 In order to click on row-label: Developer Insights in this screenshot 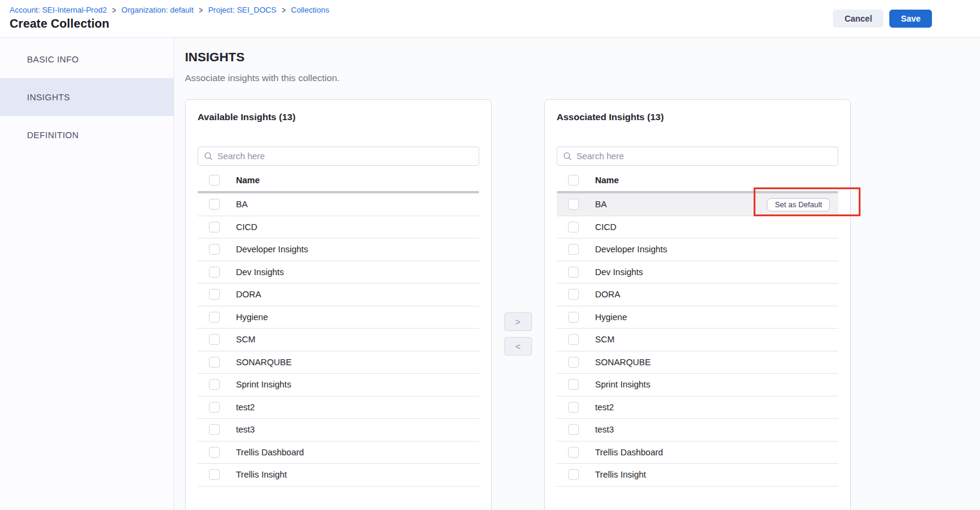, I will do `click(631, 249)`.